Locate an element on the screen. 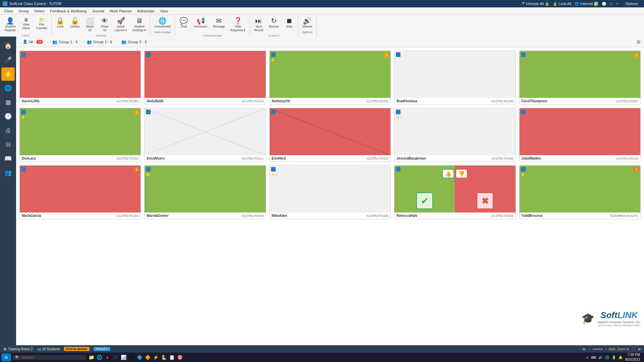 This screenshot has height=362, width=644. filter-all-label: All : is located at coordinates (32, 42).